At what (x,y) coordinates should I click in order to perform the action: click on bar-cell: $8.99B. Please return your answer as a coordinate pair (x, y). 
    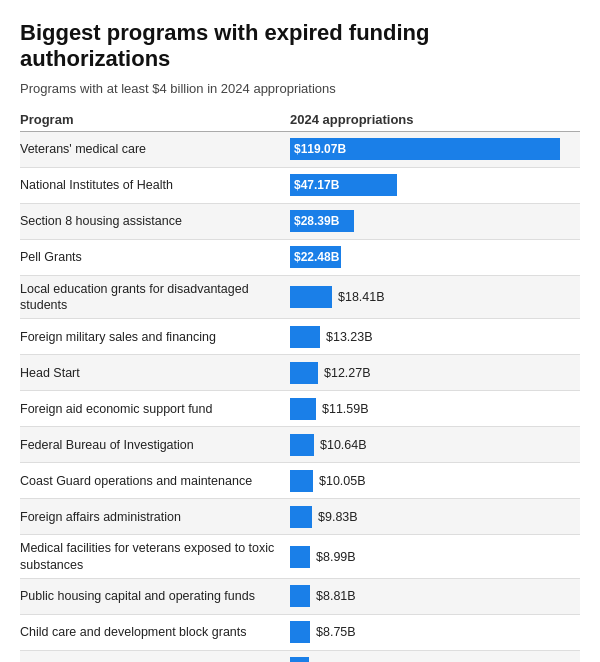
    Looking at the image, I should click on (435, 557).